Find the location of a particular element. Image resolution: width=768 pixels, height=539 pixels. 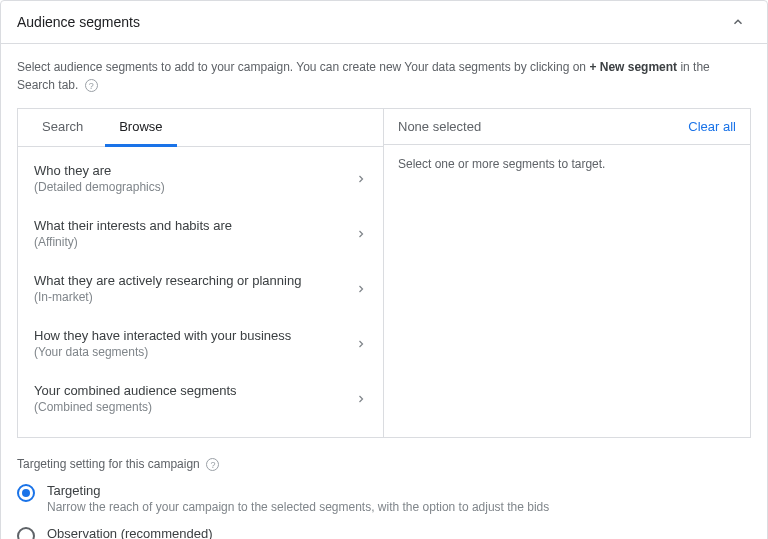

category-subtitle: (In-market) is located at coordinates (168, 297).